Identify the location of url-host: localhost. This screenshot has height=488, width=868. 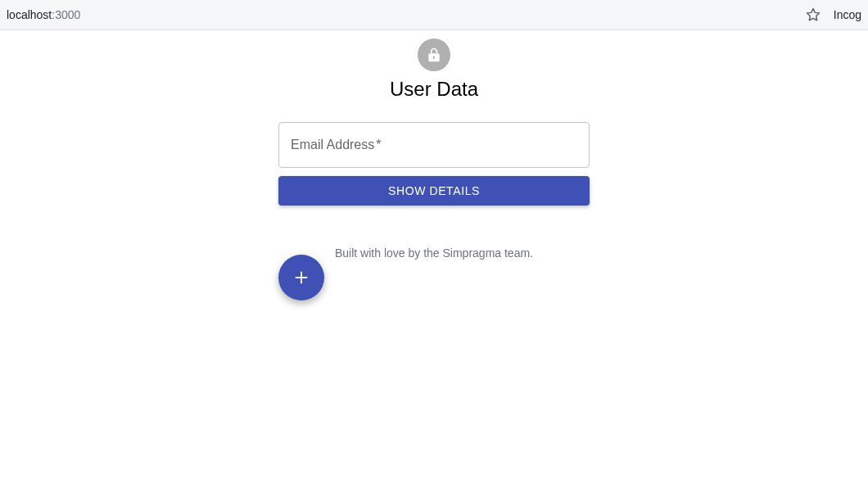
(29, 15).